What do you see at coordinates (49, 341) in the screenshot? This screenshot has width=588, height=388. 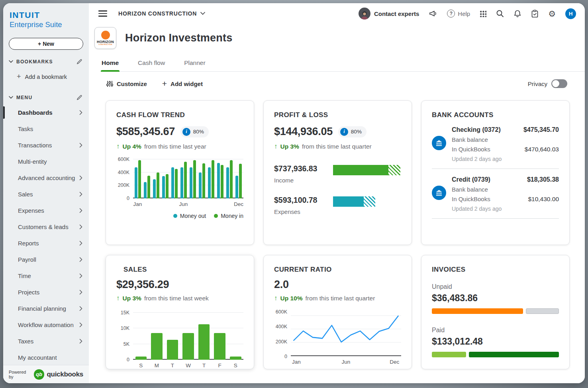 I see `sidebar-item-label: Taxes` at bounding box center [49, 341].